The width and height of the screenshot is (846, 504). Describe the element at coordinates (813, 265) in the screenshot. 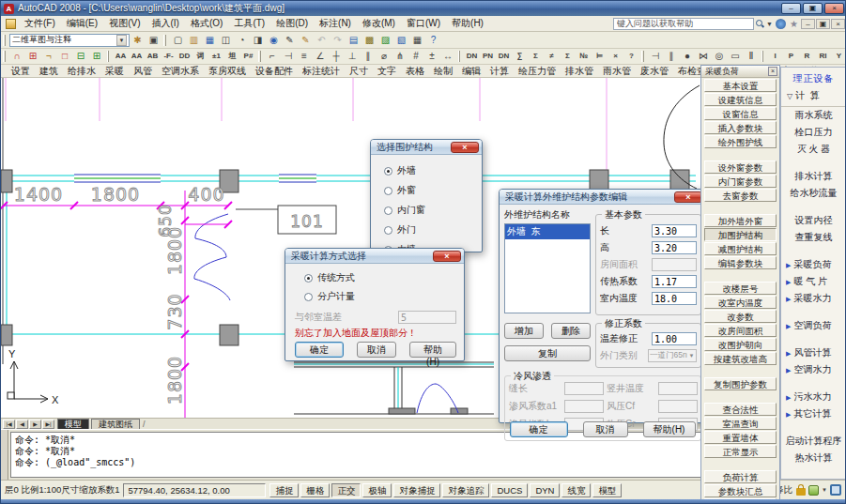

I see `palette-item: 采暖负荷` at that location.